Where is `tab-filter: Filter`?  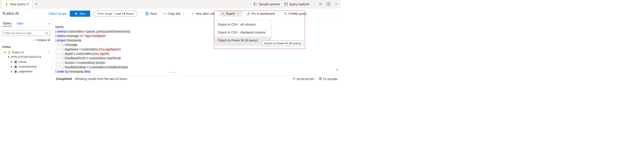 tab-filter: Filter is located at coordinates (20, 24).